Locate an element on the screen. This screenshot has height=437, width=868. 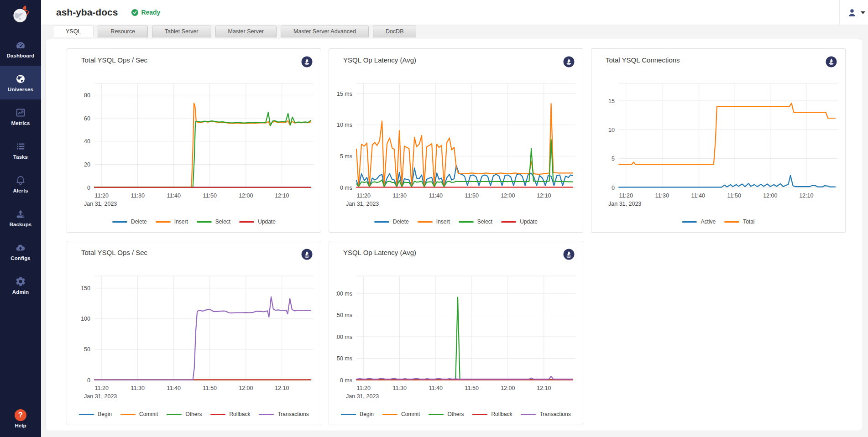
chart-legend: ActiveTotal is located at coordinates (718, 222).